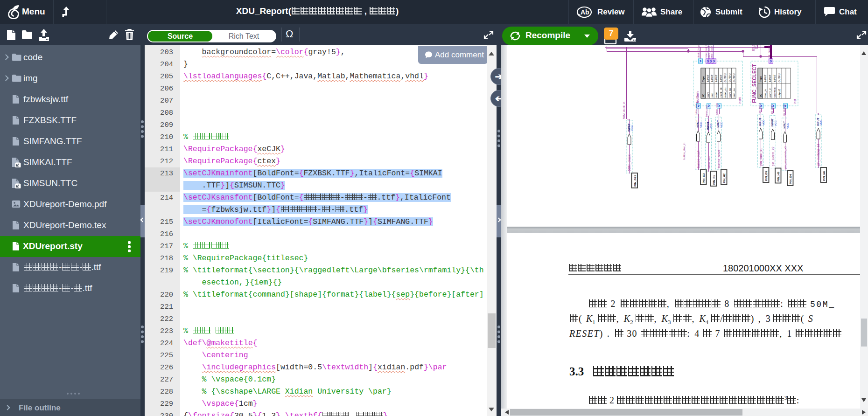 The width and height of the screenshot is (868, 416). What do you see at coordinates (696, 109) in the screenshot?
I see `svg-text: button_start_` at bounding box center [696, 109].